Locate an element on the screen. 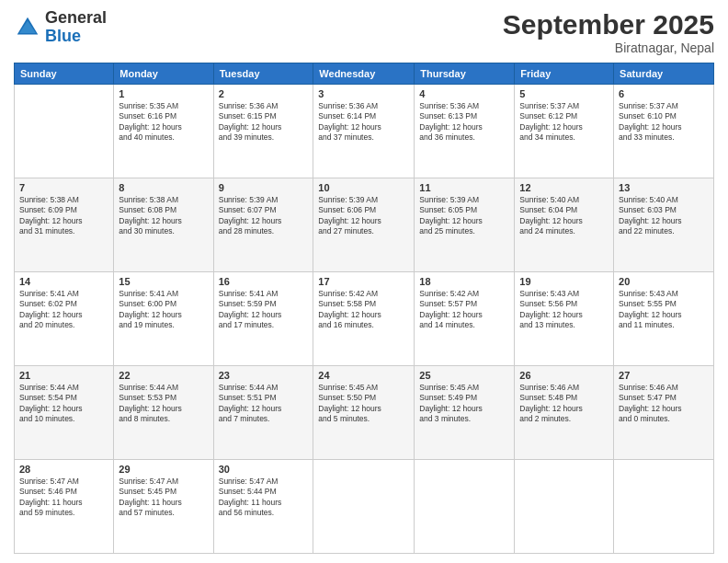 The height and width of the screenshot is (563, 728). day-number: 20 is located at coordinates (664, 282).